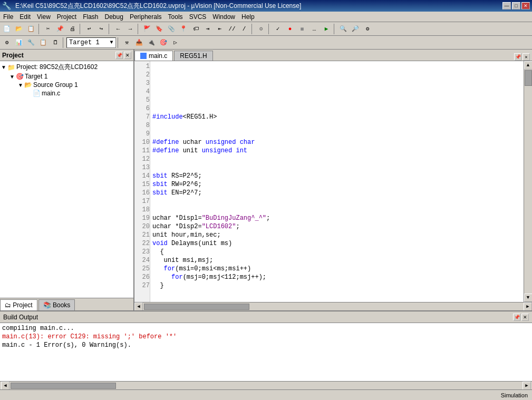 This screenshot has height=400, width=532. I want to click on toolbar-2: ⚙ 📊 🔧 📋 🗒 Target 1 ▼ ⚒ 📥 🔌 🎯 ▷, so click(266, 43).